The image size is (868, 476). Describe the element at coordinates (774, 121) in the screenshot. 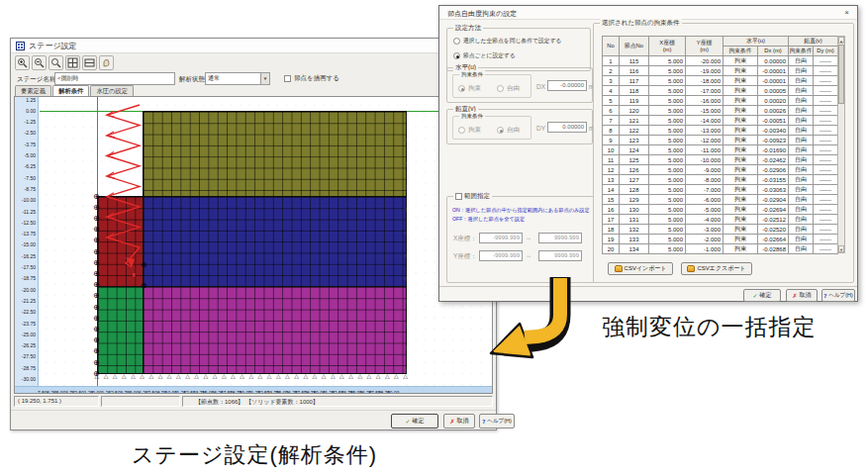

I see `table-cell: -0.00051` at that location.